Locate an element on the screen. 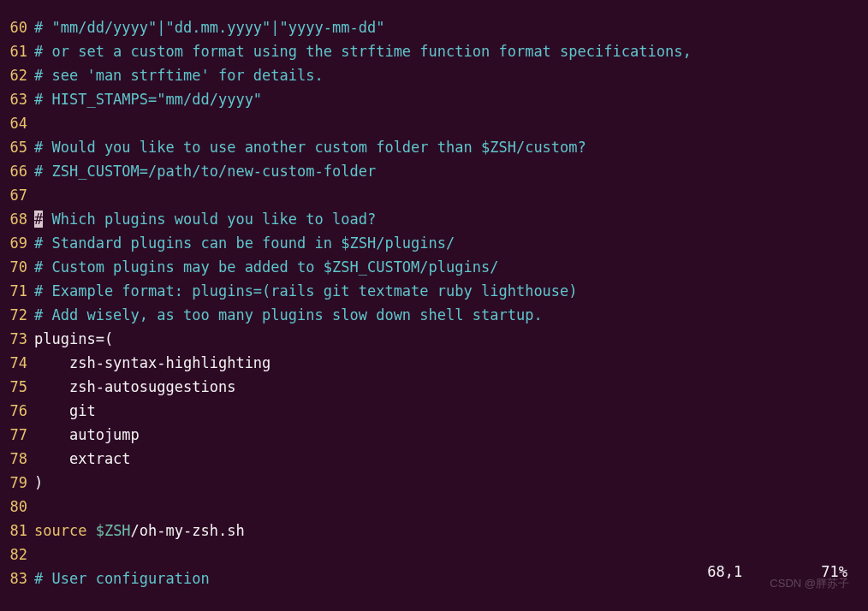  code-content: # Which plugins would you like to load? is located at coordinates (451, 219).